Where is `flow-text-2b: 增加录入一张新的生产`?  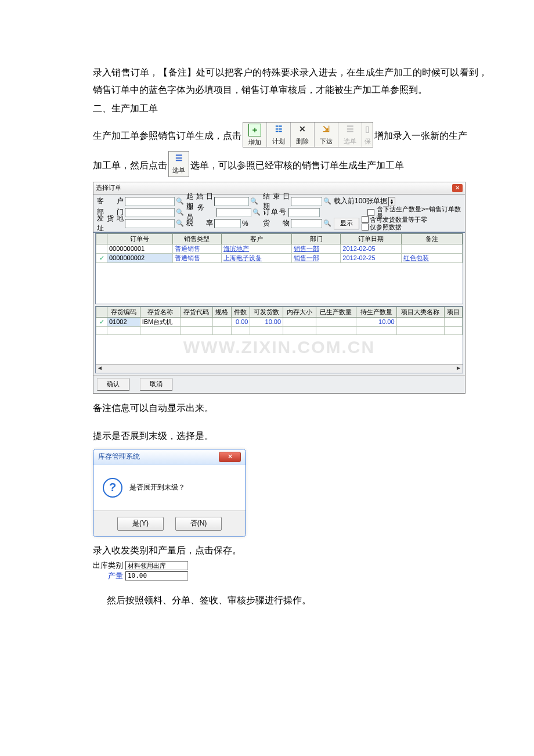 flow-text-2b: 增加录入一张新的生产 is located at coordinates (421, 137).